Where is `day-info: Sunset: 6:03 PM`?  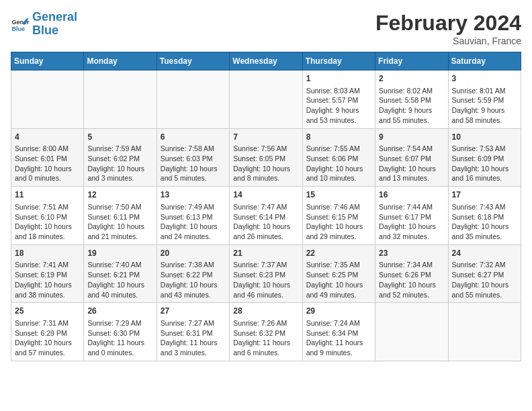 day-info: Sunset: 6:03 PM is located at coordinates (193, 158).